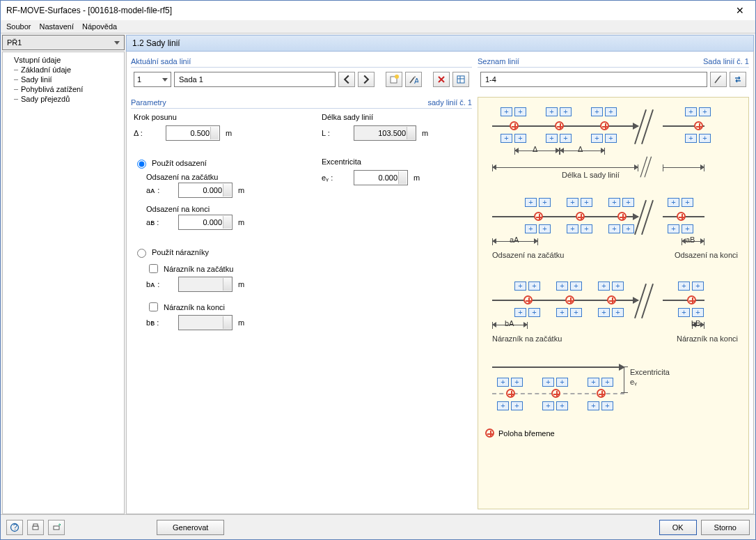 This screenshot has height=540, width=756. Describe the element at coordinates (366, 79) in the screenshot. I see `next-button` at that location.